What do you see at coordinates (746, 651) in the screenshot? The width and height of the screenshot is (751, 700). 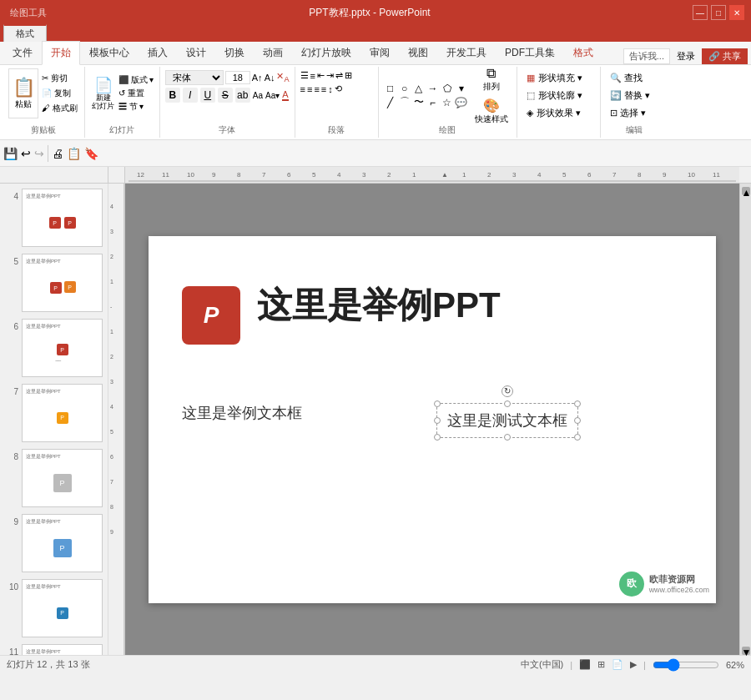 I see `scroll-down-button: ▼` at bounding box center [746, 651].